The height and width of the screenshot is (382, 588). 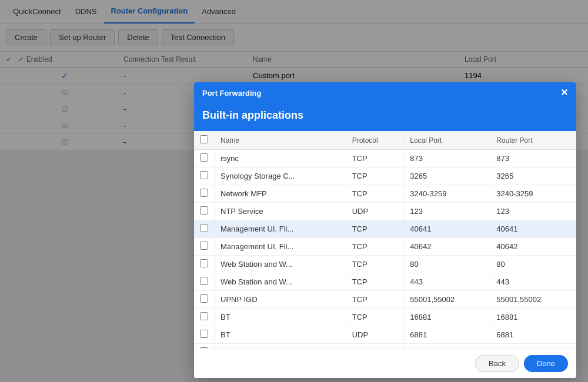 What do you see at coordinates (533, 347) in the screenshot?
I see `row-router-port: 4662` at bounding box center [533, 347].